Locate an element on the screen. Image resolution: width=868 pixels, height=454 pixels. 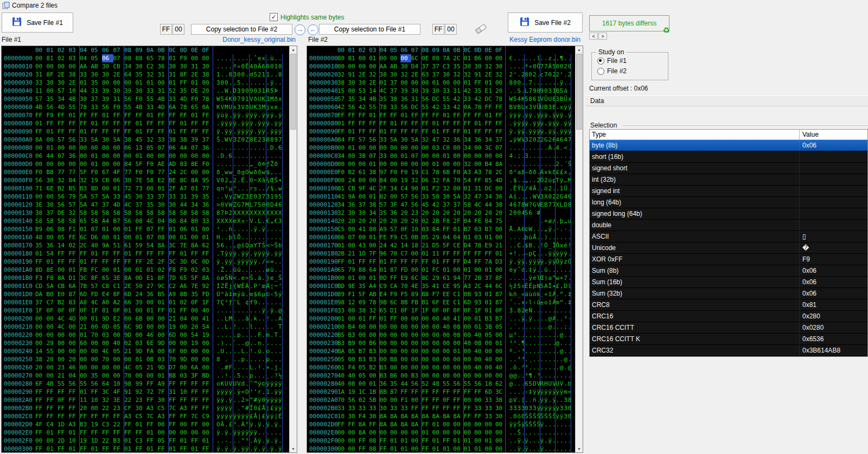
hex-byte: 1D is located at coordinates (63, 424).